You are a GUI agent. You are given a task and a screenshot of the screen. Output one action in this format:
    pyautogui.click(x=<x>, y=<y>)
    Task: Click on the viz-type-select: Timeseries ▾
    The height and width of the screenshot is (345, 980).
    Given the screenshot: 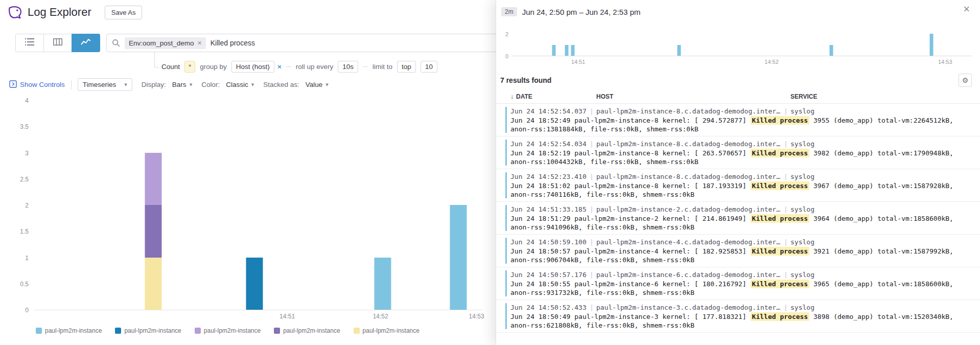 What is the action you would take?
    pyautogui.click(x=105, y=85)
    